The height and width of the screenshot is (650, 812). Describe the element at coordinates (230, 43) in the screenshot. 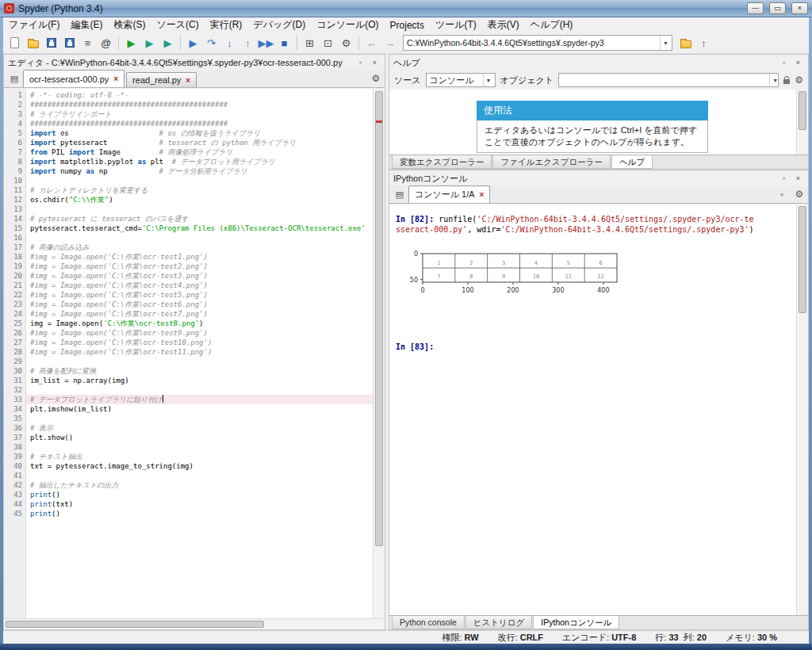

I see `step-into-button: ↓` at that location.